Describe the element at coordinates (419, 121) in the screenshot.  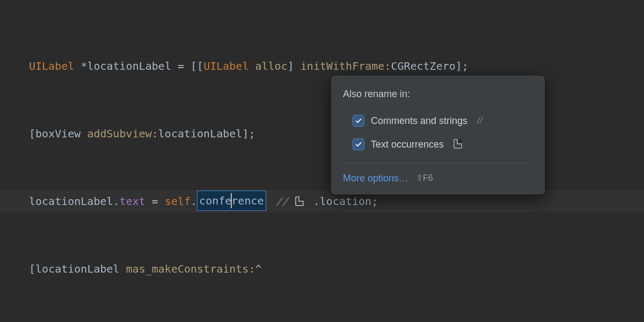
I see `option-label: Comments and strings` at that location.